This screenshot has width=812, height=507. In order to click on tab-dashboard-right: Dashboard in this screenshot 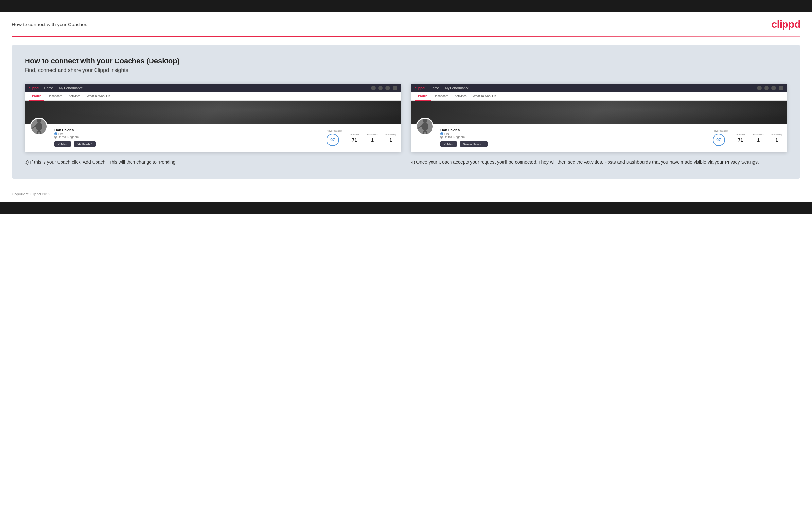, I will do `click(441, 97)`.